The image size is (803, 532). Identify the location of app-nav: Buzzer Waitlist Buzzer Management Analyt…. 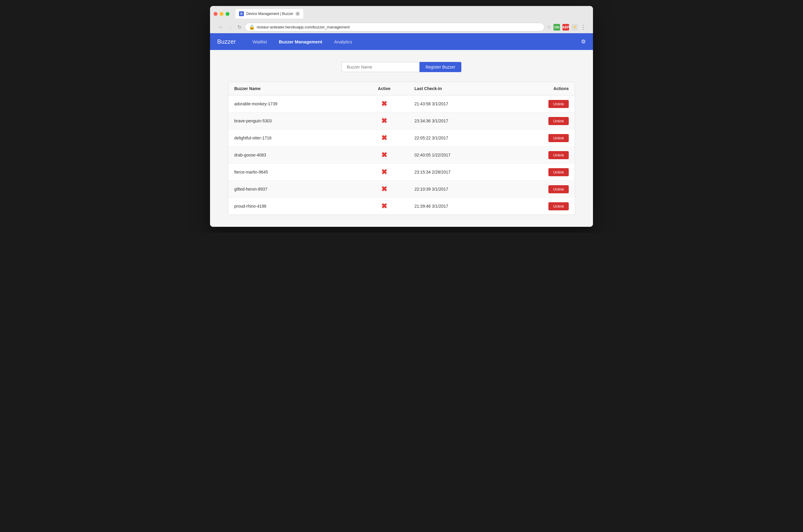
(402, 41).